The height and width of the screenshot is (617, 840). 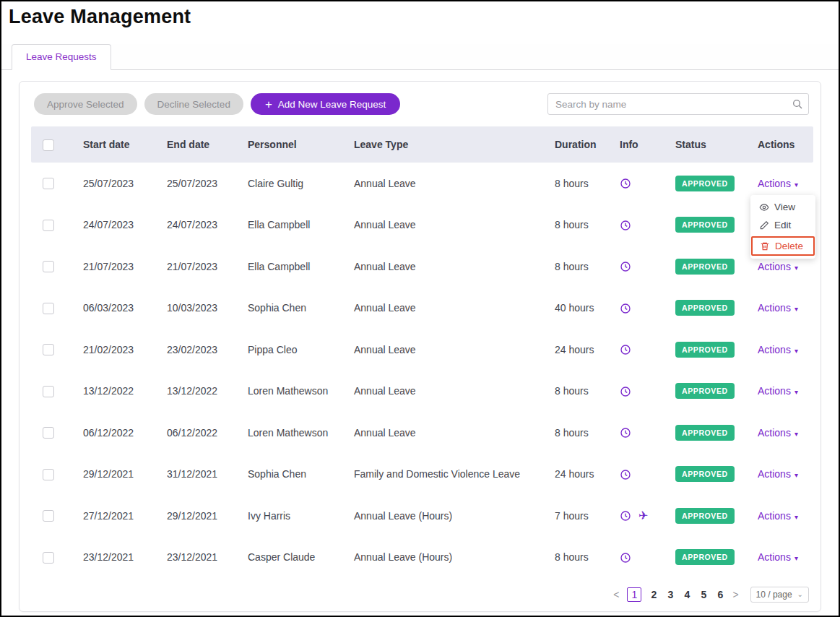 I want to click on select-caret-icon: ⌄, so click(x=800, y=595).